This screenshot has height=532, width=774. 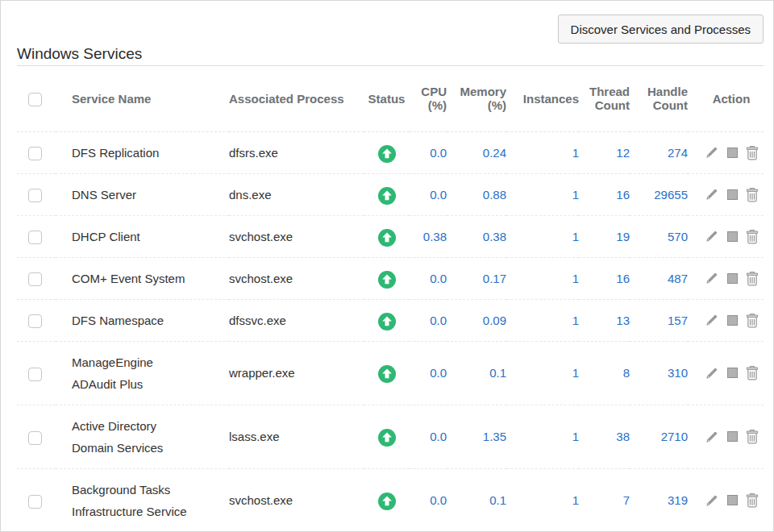 What do you see at coordinates (605, 500) in the screenshot?
I see `thread-count-value: 7` at bounding box center [605, 500].